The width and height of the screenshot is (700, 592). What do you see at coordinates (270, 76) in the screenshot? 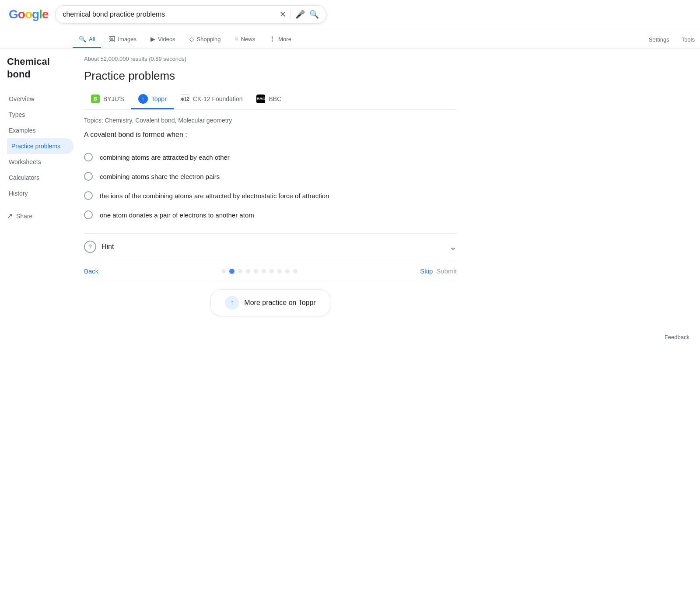
I see `section-title: Practice problems` at bounding box center [270, 76].